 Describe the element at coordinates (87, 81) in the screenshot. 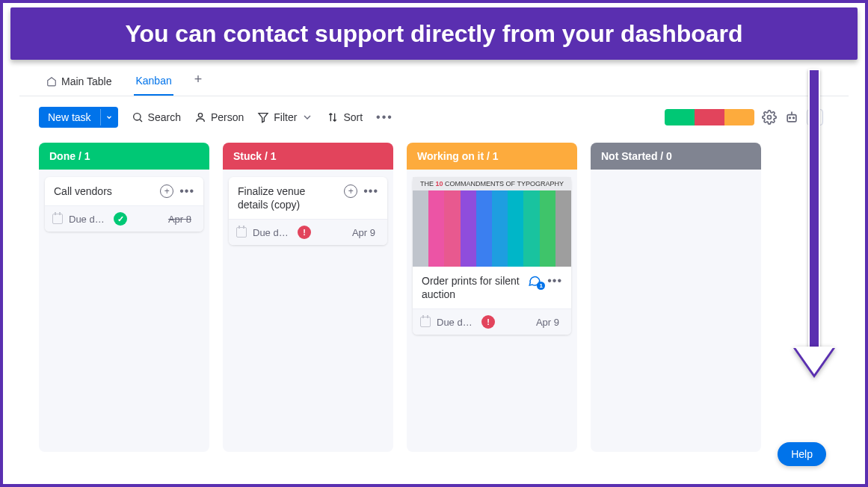

I see `tab-label: Main Table` at that location.